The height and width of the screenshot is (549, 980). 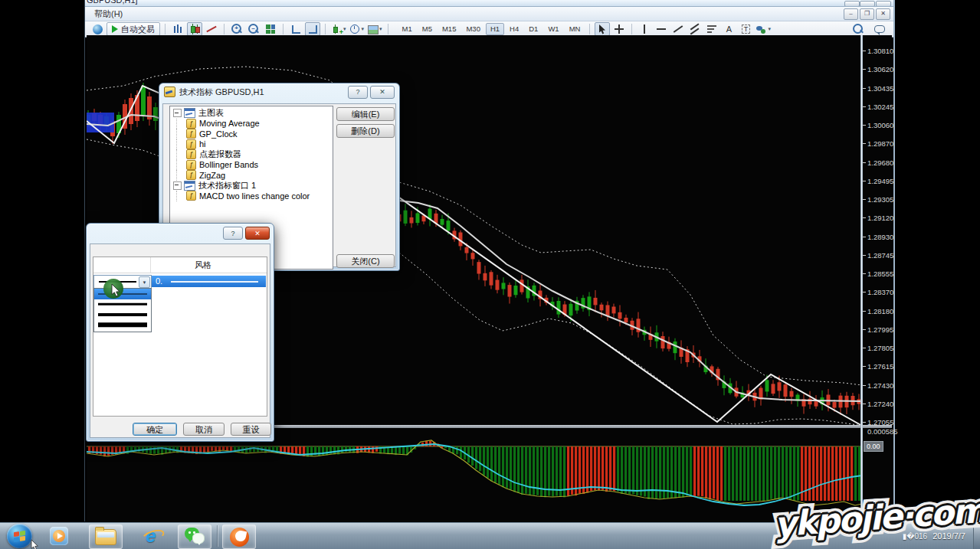 I want to click on price-axis-label: 1.27615, so click(x=880, y=366).